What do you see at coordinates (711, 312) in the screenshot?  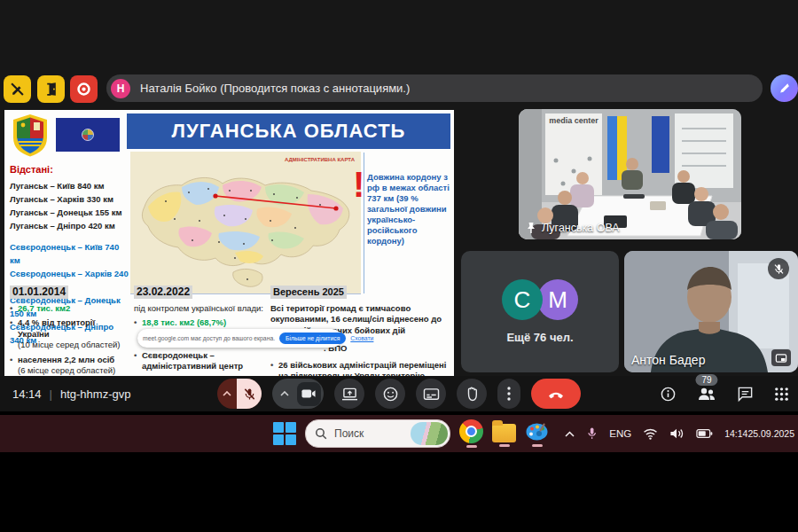 I see `video-tile-speaker: Антон Бадер` at bounding box center [711, 312].